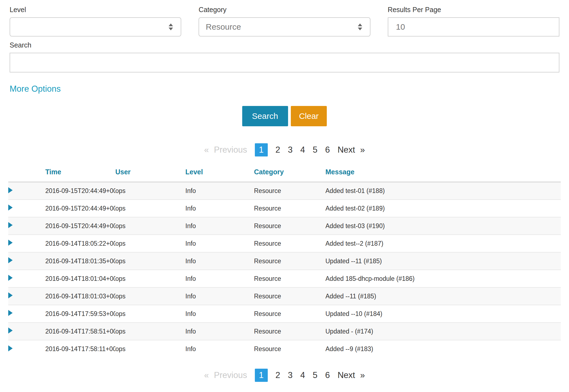  Describe the element at coordinates (171, 27) in the screenshot. I see `select-spinner-icon` at that location.